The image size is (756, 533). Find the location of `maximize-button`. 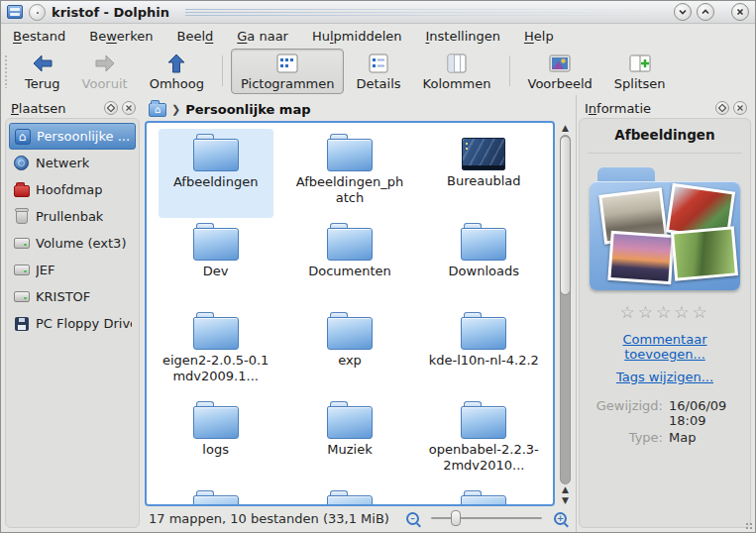

maximize-button is located at coordinates (705, 12).